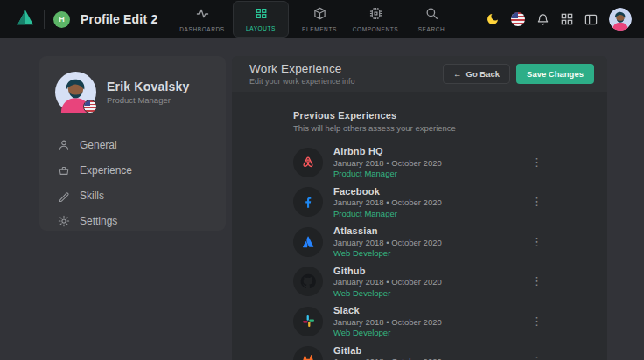  I want to click on section-title: Previous Experiences, so click(450, 115).